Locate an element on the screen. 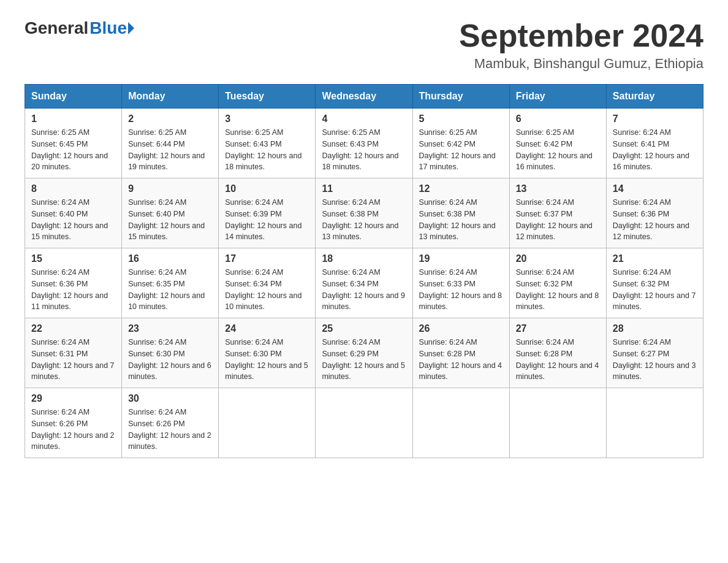 The image size is (728, 563). calendar-week-3: 15Sunrise: 6:24 AMSunset: 6:36 PMDayligh… is located at coordinates (364, 283).